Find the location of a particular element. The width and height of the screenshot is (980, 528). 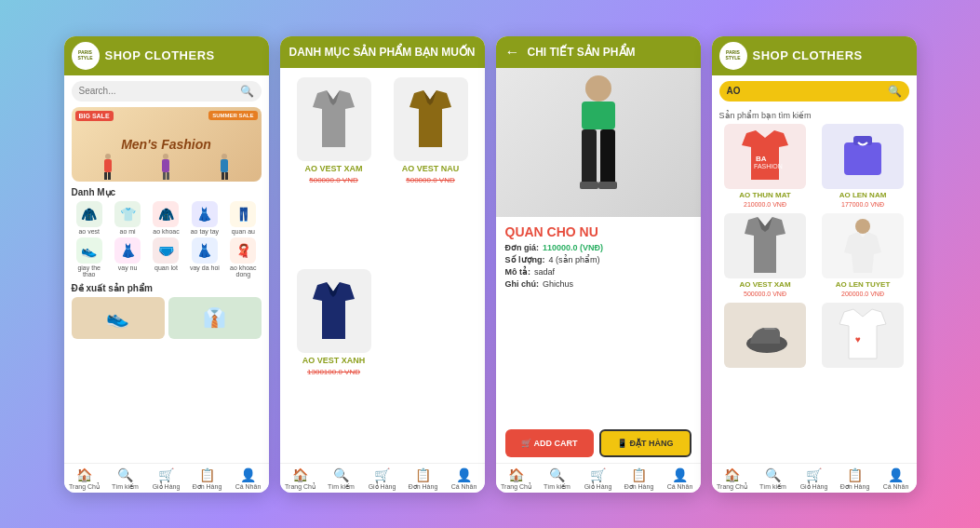

result-shoes is located at coordinates (765, 337).